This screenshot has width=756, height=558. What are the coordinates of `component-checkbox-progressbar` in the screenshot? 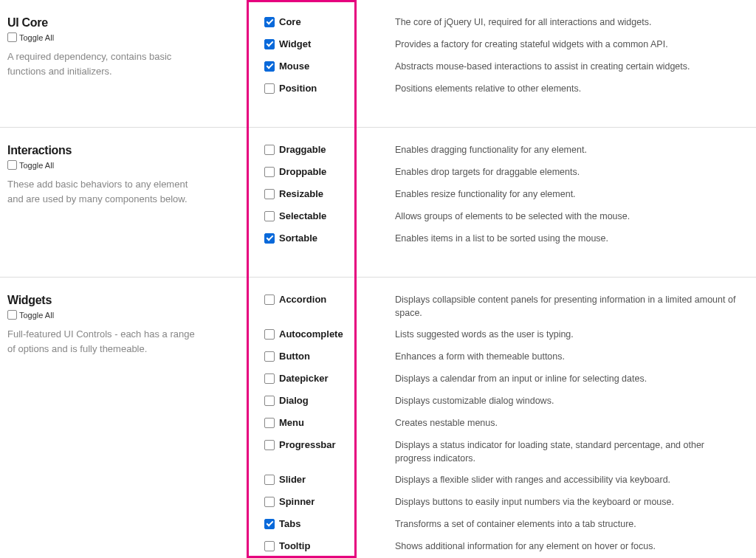 It's located at (269, 445).